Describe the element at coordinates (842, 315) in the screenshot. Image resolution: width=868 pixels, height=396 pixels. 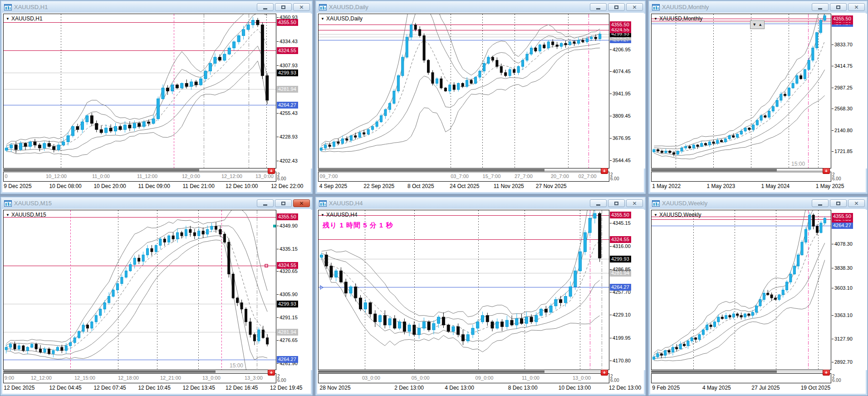
I see `price-label-tick: 3363.10` at that location.